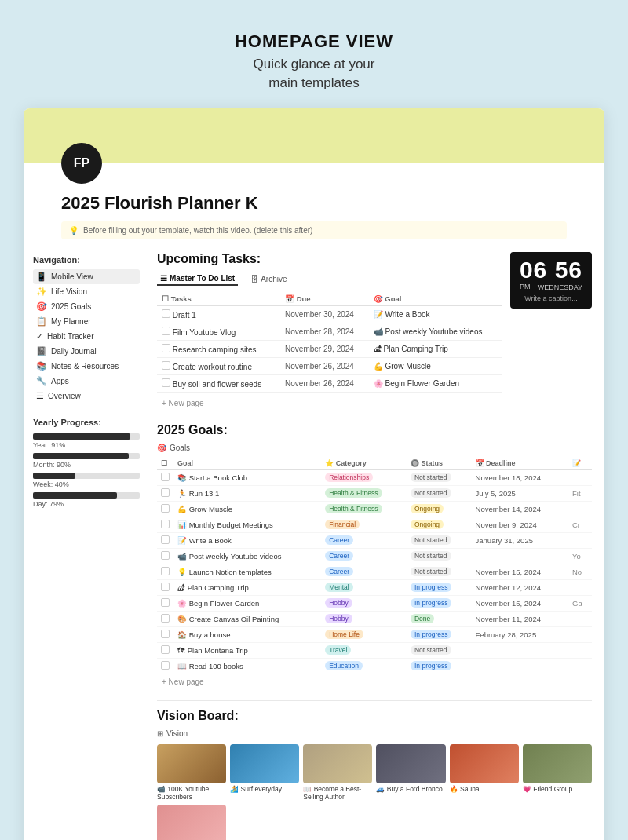  What do you see at coordinates (374, 447) in the screenshot?
I see `goals-tab: 🎯 Goals` at bounding box center [374, 447].